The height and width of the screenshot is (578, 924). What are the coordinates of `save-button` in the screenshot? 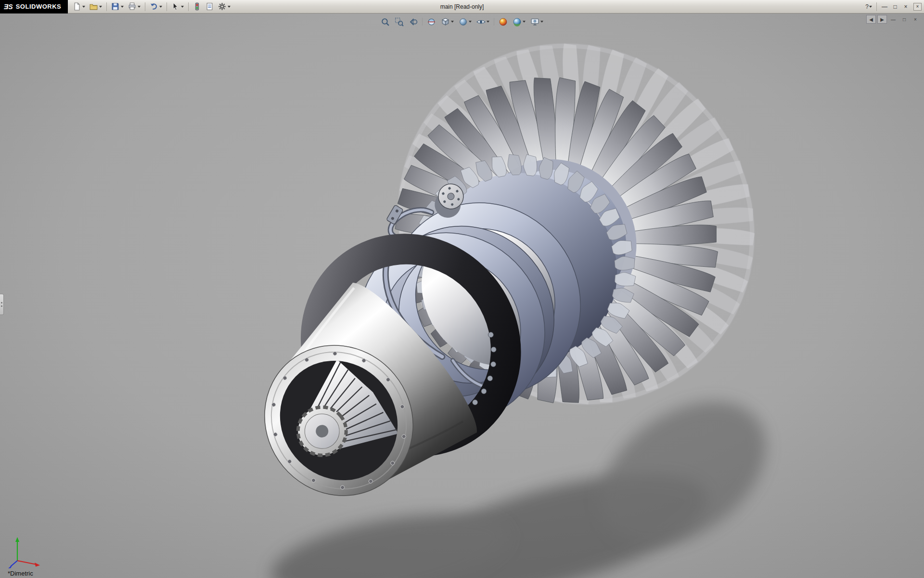 It's located at (117, 7).